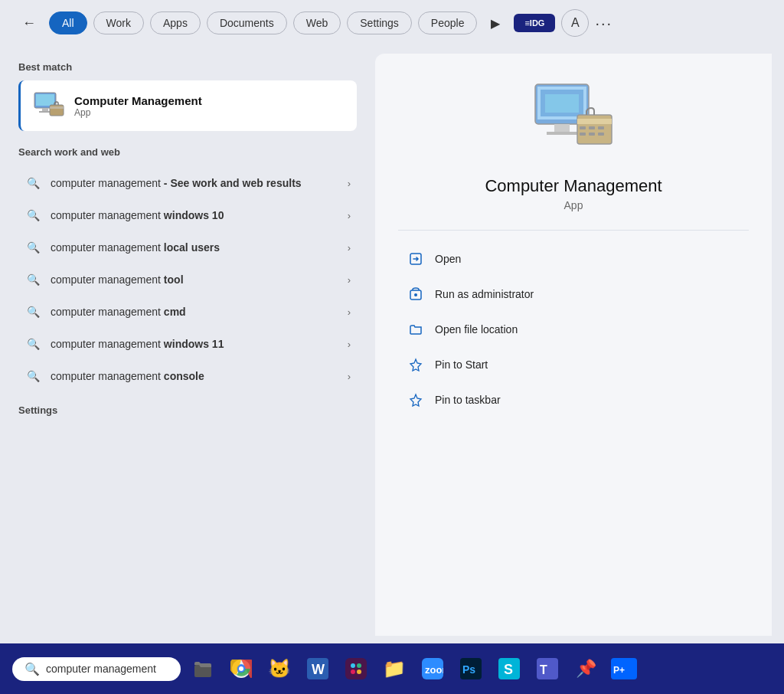 The height and width of the screenshot is (694, 784). I want to click on app-icon, so click(49, 106).